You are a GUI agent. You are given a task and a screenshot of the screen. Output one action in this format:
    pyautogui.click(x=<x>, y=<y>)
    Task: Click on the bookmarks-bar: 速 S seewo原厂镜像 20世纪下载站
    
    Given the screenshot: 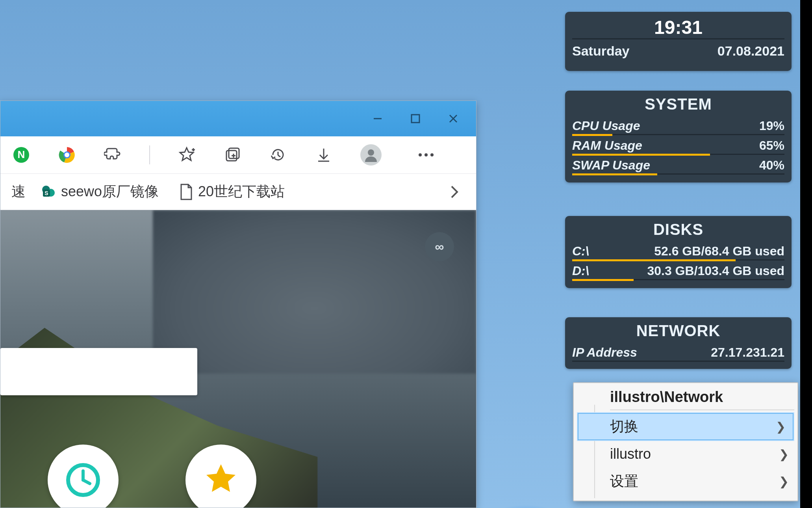 What is the action you would take?
    pyautogui.click(x=238, y=192)
    